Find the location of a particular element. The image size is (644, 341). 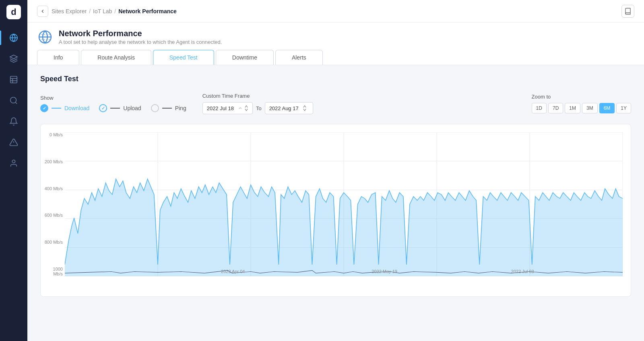

sidebar-item-monitoring is located at coordinates (14, 101).